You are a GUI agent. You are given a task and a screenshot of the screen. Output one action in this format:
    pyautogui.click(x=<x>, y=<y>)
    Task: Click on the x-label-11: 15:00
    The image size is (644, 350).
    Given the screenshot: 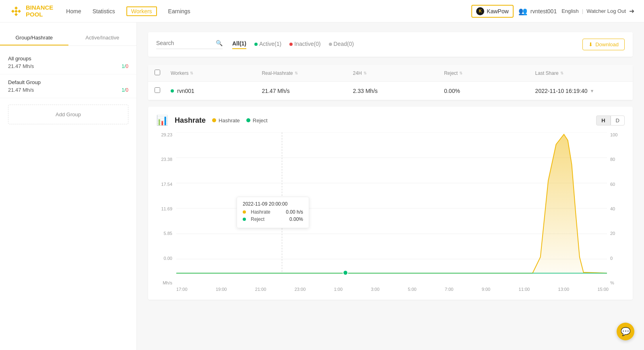 What is the action you would take?
    pyautogui.click(x=603, y=289)
    